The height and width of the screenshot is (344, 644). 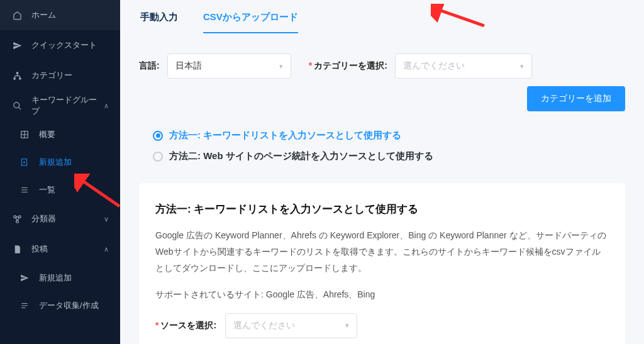 I want to click on document-icon, so click(x=17, y=249).